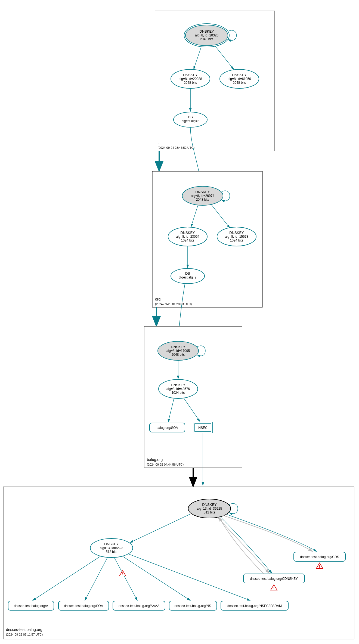 The image size is (359, 644). What do you see at coordinates (31, 606) in the screenshot?
I see `leaf-a: dnssec-test.balug.org/A` at bounding box center [31, 606].